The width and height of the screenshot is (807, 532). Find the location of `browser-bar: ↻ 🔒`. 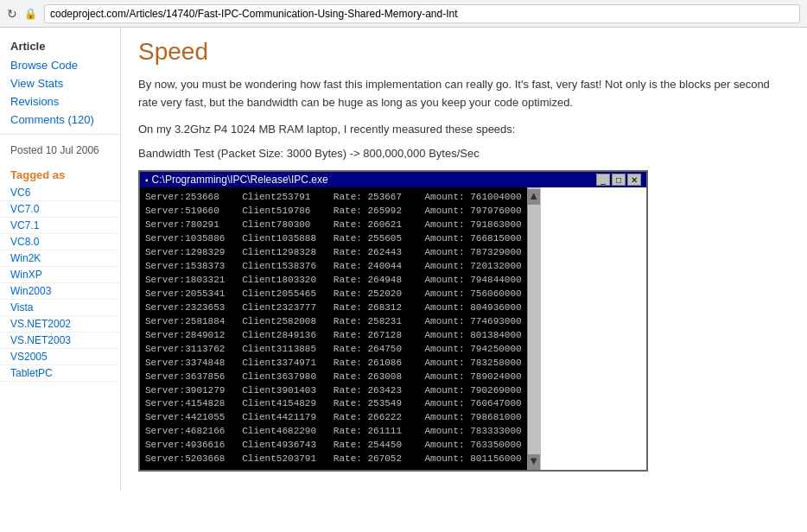

browser-bar: ↻ 🔒 is located at coordinates (404, 14).